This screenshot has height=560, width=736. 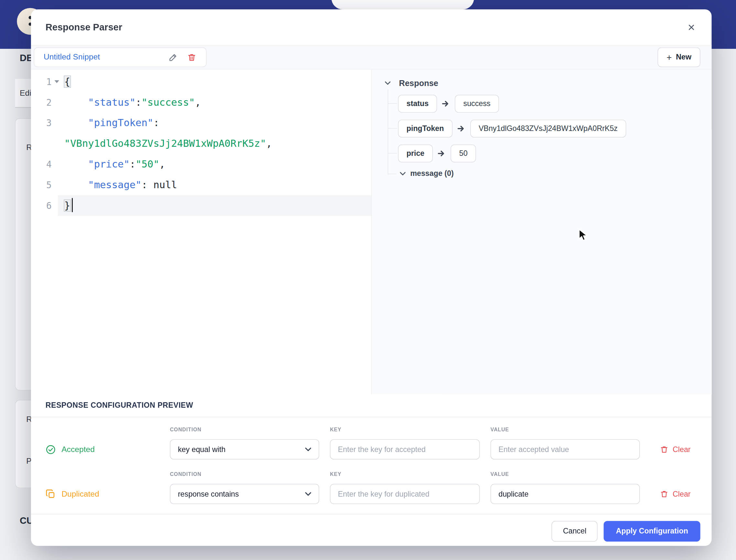 What do you see at coordinates (201, 185) in the screenshot?
I see `code-line: 5 "message": null` at bounding box center [201, 185].